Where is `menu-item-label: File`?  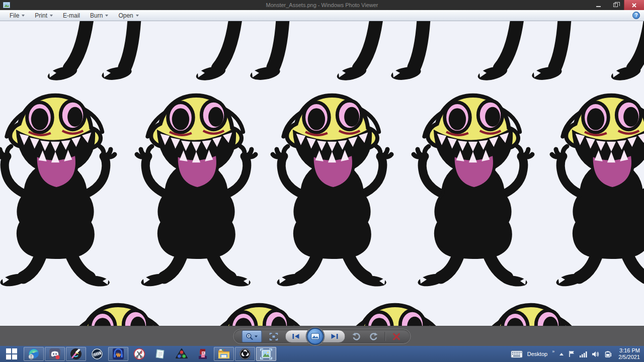
menu-item-label: File is located at coordinates (14, 16).